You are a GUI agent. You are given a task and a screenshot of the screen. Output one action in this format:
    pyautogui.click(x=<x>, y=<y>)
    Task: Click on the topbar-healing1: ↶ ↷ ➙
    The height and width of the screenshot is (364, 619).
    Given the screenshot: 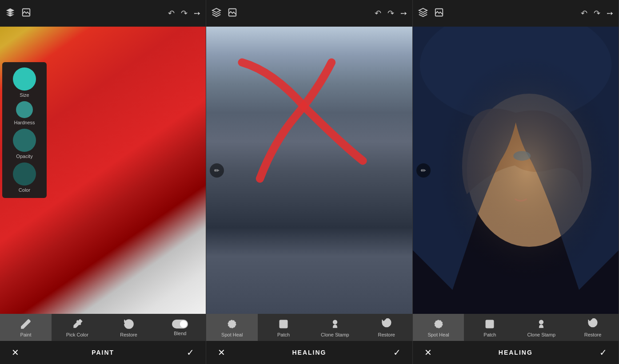 What is the action you would take?
    pyautogui.click(x=309, y=13)
    